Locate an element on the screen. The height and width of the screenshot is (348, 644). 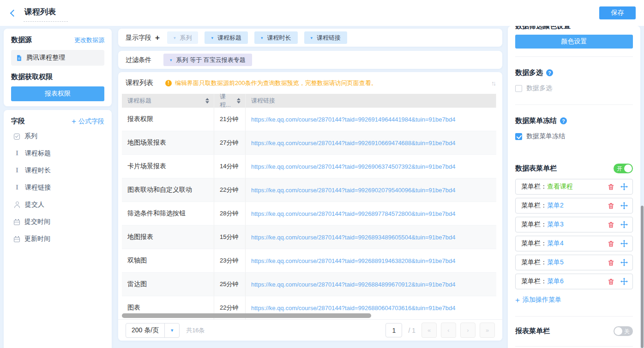
add-display-field-icon: + is located at coordinates (157, 38).